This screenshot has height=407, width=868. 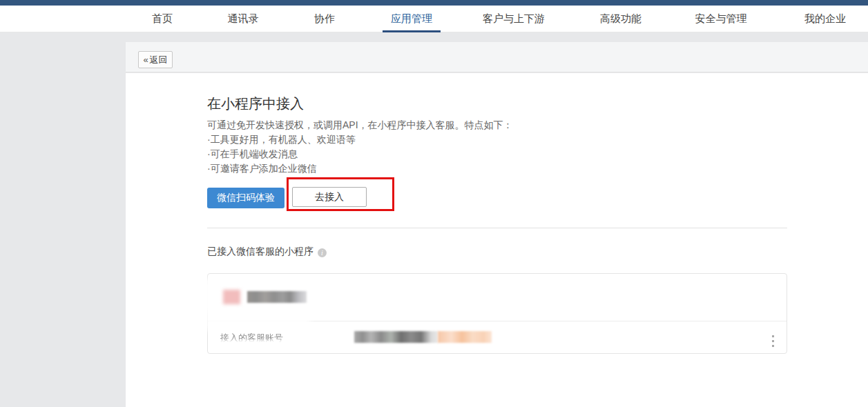 What do you see at coordinates (145, 59) in the screenshot?
I see `back-chevron-icon: «` at bounding box center [145, 59].